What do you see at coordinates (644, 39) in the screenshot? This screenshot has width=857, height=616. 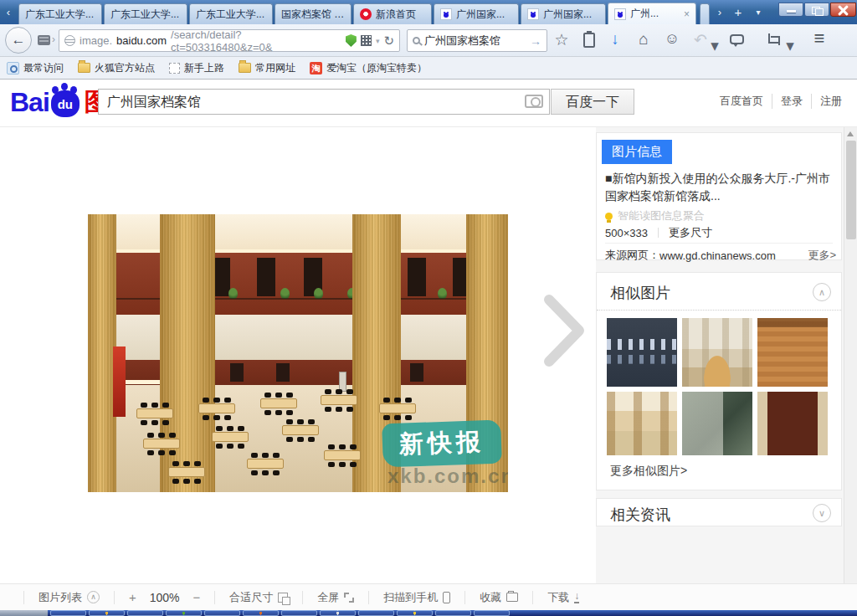 I see `home-icon: ⌂` at bounding box center [644, 39].